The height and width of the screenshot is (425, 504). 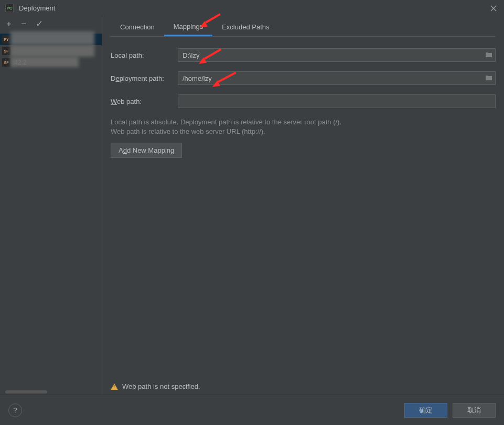 I want to click on tabs: Connection Mappings Excluded Paths, so click(x=303, y=26).